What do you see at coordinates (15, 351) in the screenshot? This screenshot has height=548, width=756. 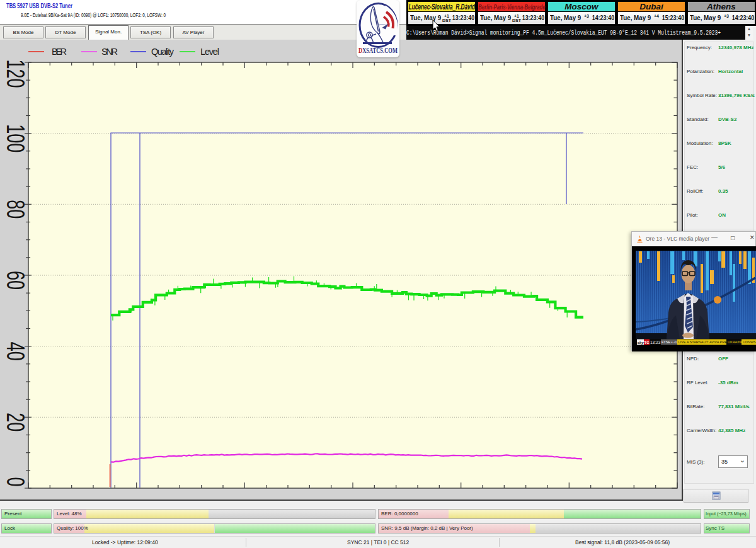 I see `svg-text: 40` at bounding box center [15, 351].